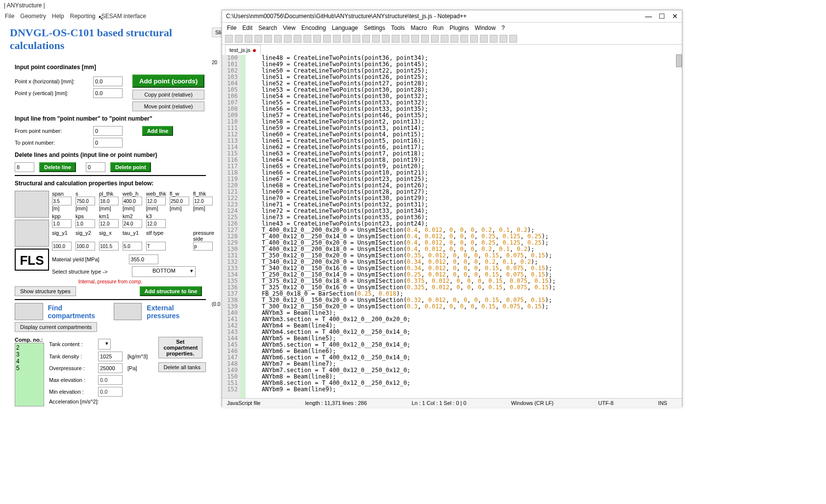 This screenshot has width=826, height=504. I want to click on npp-menu-item: Window, so click(485, 28).